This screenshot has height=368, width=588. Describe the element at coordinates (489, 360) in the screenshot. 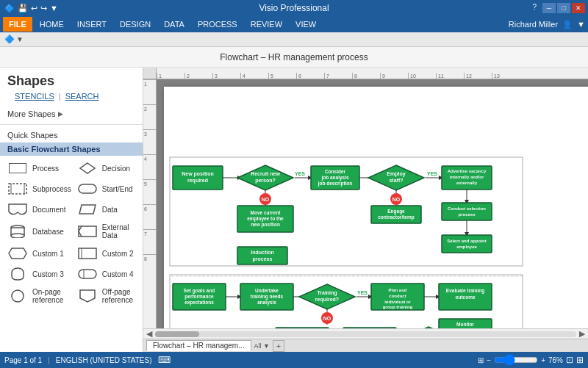

I see `zoom-out-btn: −` at that location.